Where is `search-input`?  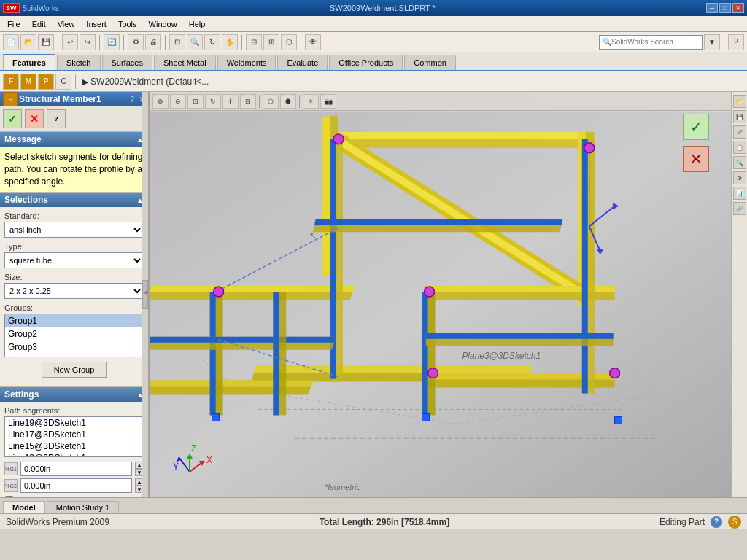 search-input is located at coordinates (655, 42).